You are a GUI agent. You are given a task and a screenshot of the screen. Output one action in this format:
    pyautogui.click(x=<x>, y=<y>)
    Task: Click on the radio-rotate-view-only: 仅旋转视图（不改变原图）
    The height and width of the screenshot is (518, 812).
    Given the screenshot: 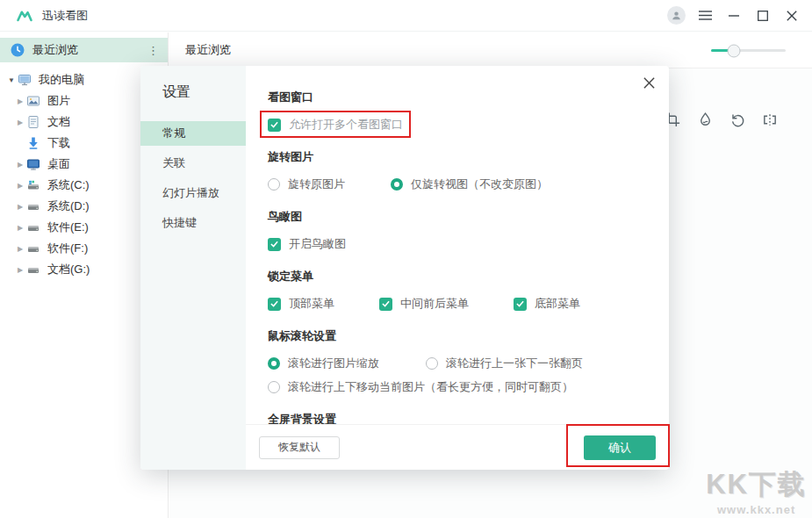 What is the action you would take?
    pyautogui.click(x=469, y=184)
    